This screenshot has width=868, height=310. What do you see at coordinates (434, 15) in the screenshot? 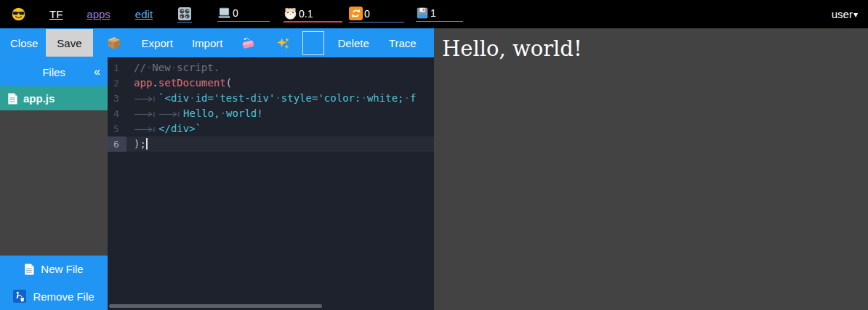
I see `top-bar: TF apps edit 0` at bounding box center [434, 15].